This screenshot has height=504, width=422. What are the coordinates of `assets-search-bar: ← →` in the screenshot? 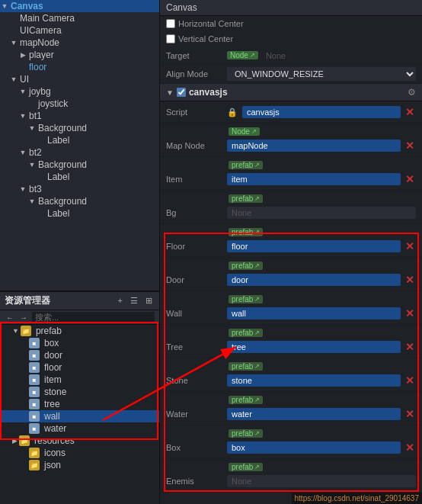 It's located at (79, 317).